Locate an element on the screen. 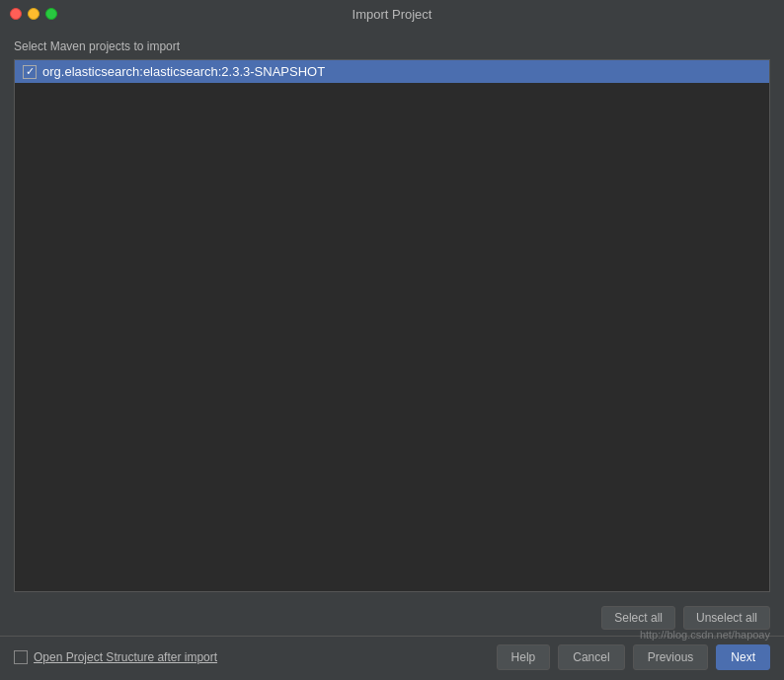 This screenshot has height=680, width=784. bottom-buttons-row: Select all Unselect all is located at coordinates (392, 618).